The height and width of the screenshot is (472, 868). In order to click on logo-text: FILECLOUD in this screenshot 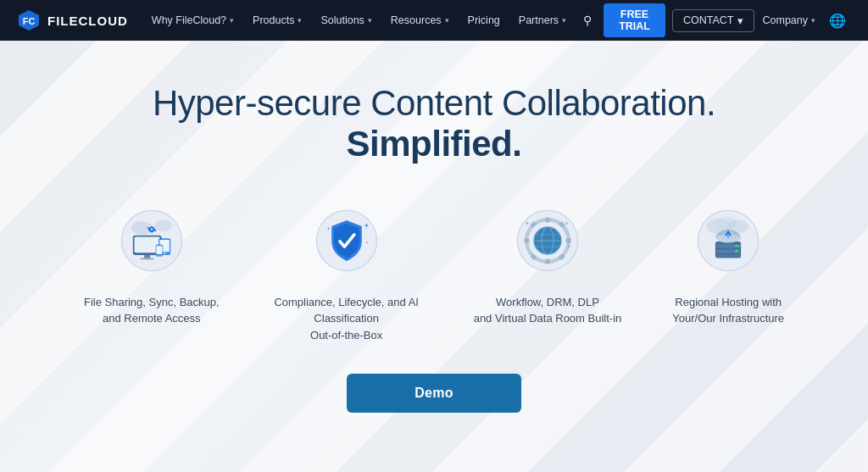, I will do `click(88, 20)`.